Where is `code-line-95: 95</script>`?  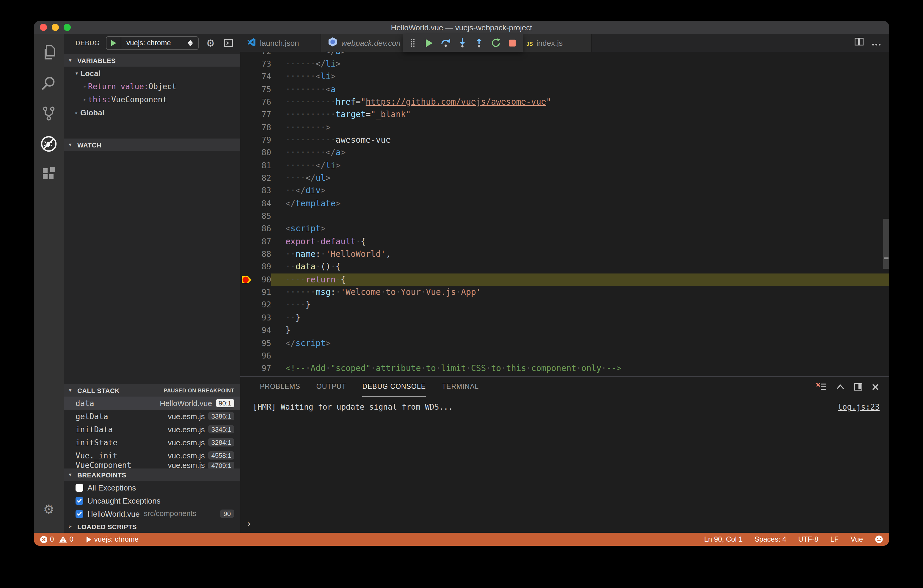 code-line-95: 95</script> is located at coordinates (565, 343).